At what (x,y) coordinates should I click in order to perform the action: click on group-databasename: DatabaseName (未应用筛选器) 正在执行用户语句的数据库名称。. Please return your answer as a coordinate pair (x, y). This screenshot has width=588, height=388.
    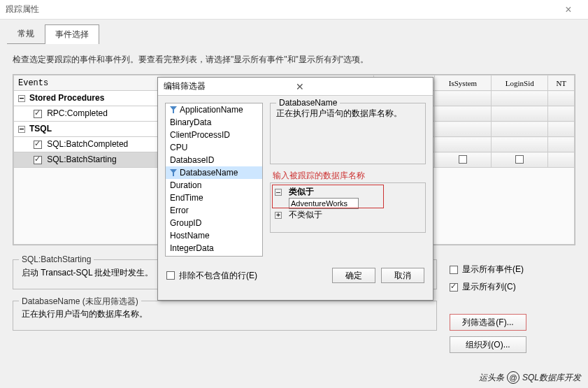
    Looking at the image, I should click on (225, 316).